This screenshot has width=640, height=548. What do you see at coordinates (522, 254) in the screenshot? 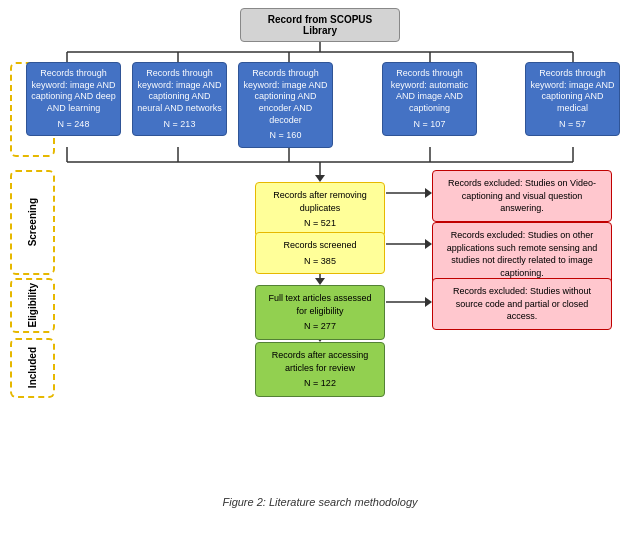
I see `excluded-2-text: Records excluded: Studies on other appli…` at bounding box center [522, 254].